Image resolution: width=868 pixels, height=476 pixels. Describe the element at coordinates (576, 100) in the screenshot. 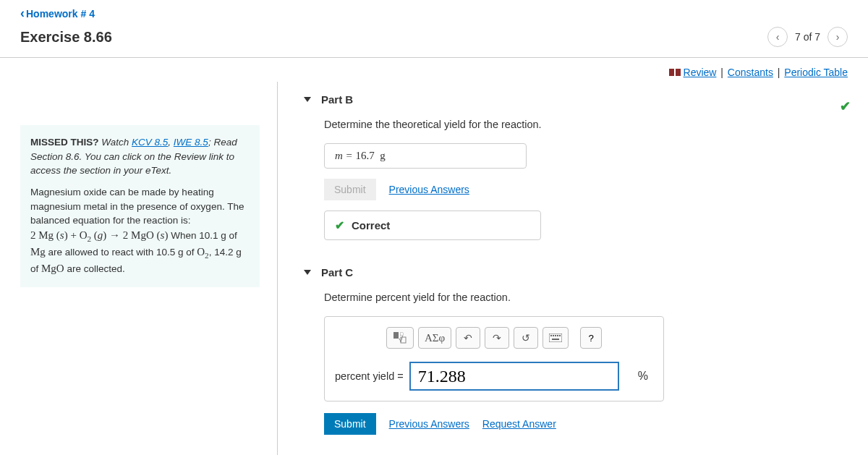

I see `part-b-header: Part B` at that location.